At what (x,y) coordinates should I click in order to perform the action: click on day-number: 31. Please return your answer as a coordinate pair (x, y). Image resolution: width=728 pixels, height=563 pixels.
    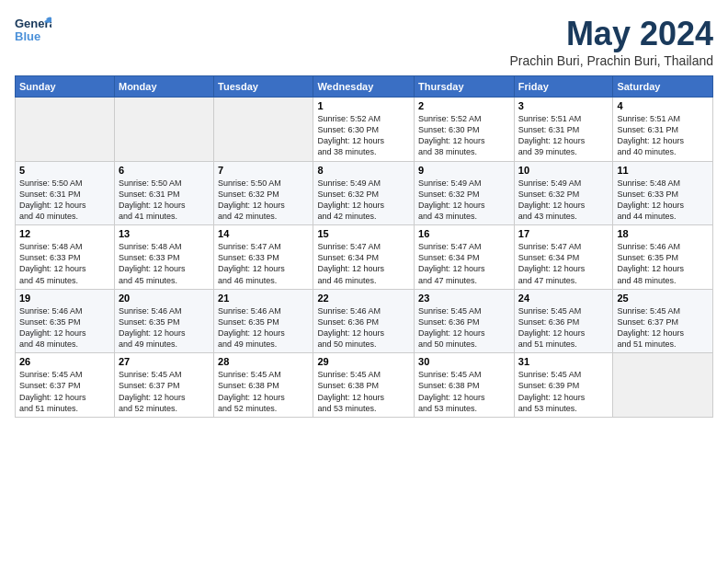
    Looking at the image, I should click on (564, 362).